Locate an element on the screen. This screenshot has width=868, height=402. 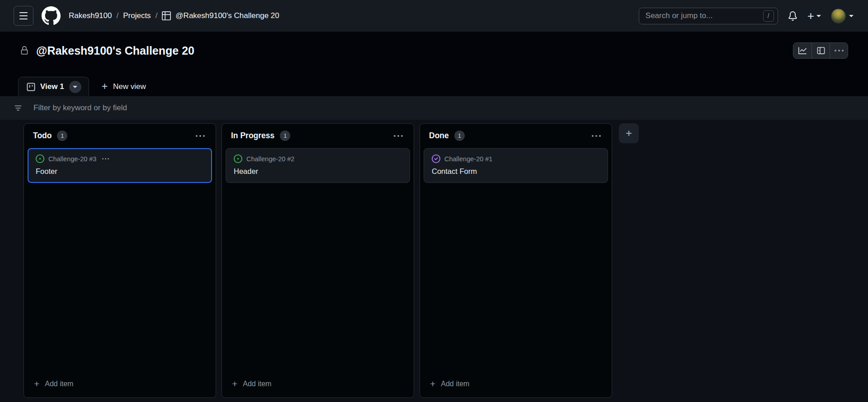
breadcrumb-user-link: Rakesh9100 is located at coordinates (90, 16).